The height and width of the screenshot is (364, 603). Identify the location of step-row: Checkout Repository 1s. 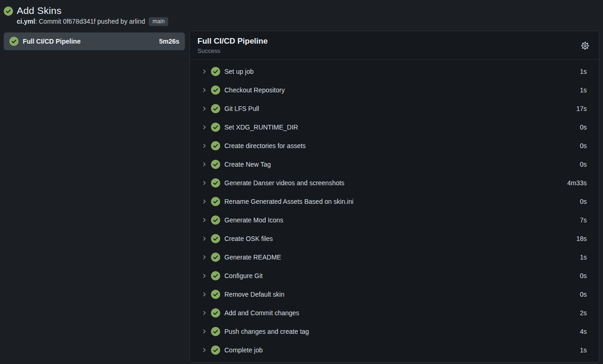
(394, 90).